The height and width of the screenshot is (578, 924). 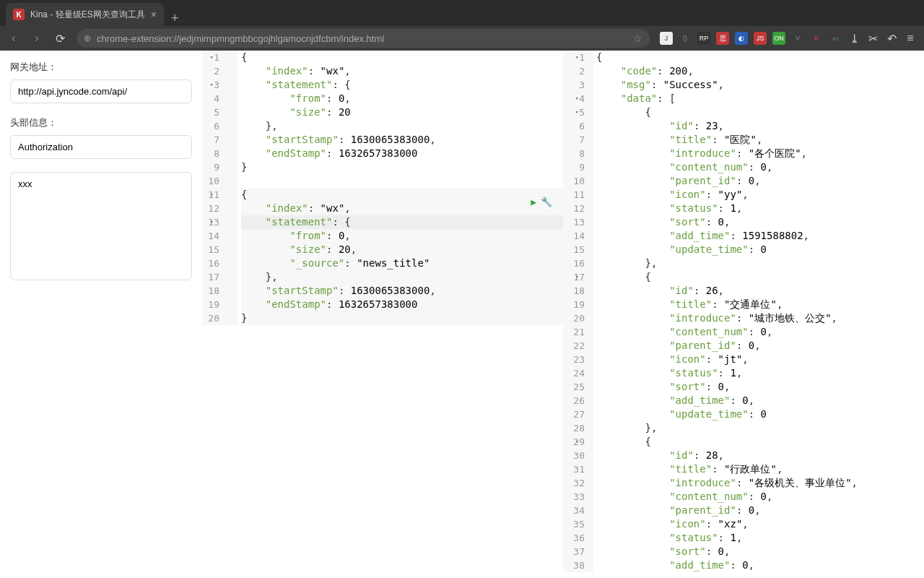 I want to click on run-button: ▶, so click(x=533, y=202).